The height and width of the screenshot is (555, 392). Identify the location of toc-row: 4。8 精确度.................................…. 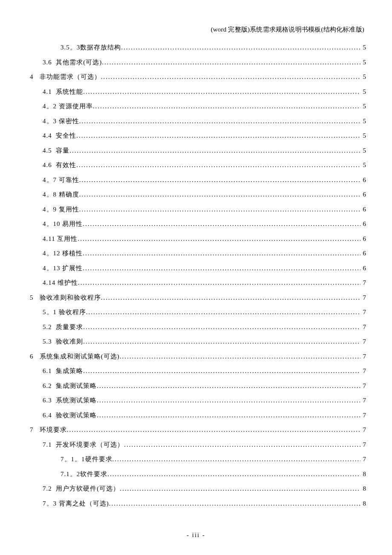
(198, 194).